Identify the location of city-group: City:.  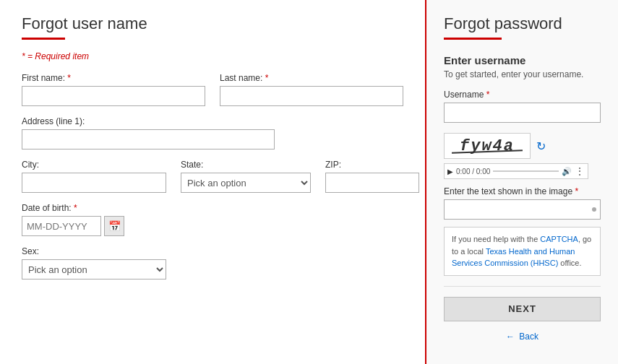
(94, 176).